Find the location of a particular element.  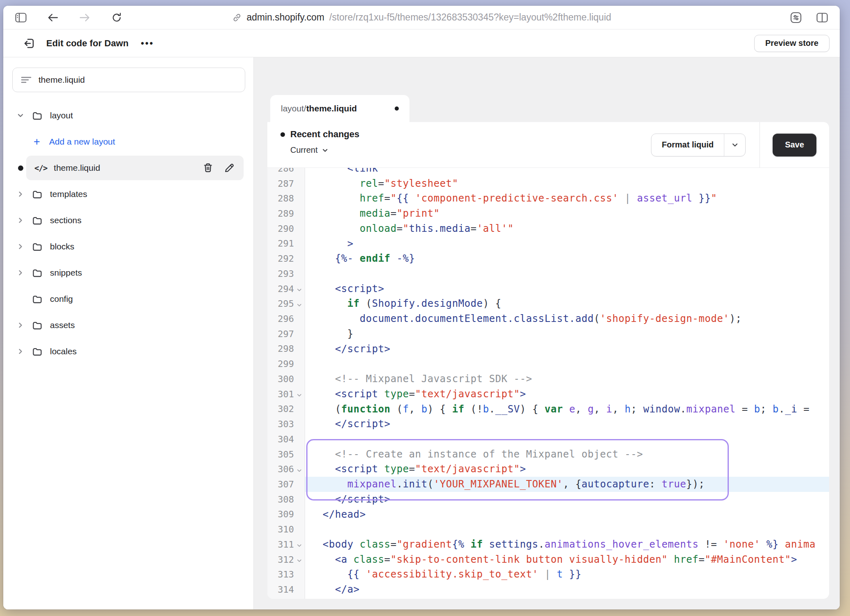

recent-changes-label: Recent changes is located at coordinates (325, 134).